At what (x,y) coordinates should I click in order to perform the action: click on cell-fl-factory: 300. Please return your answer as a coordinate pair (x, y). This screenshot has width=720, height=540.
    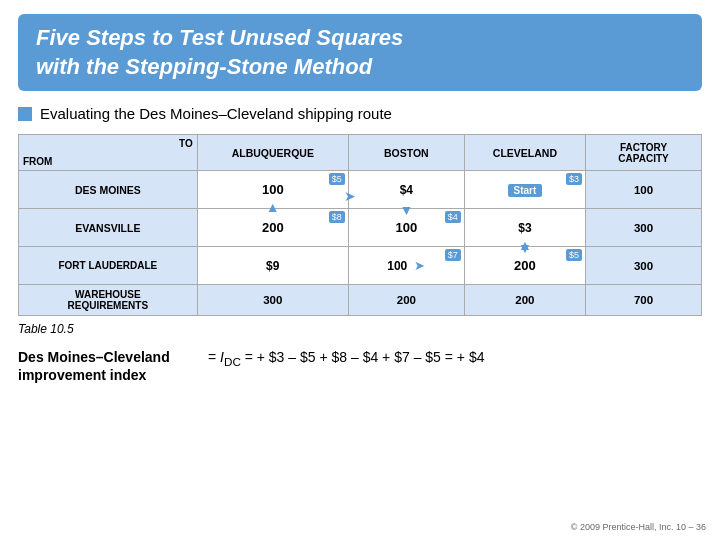
    Looking at the image, I should click on (644, 266).